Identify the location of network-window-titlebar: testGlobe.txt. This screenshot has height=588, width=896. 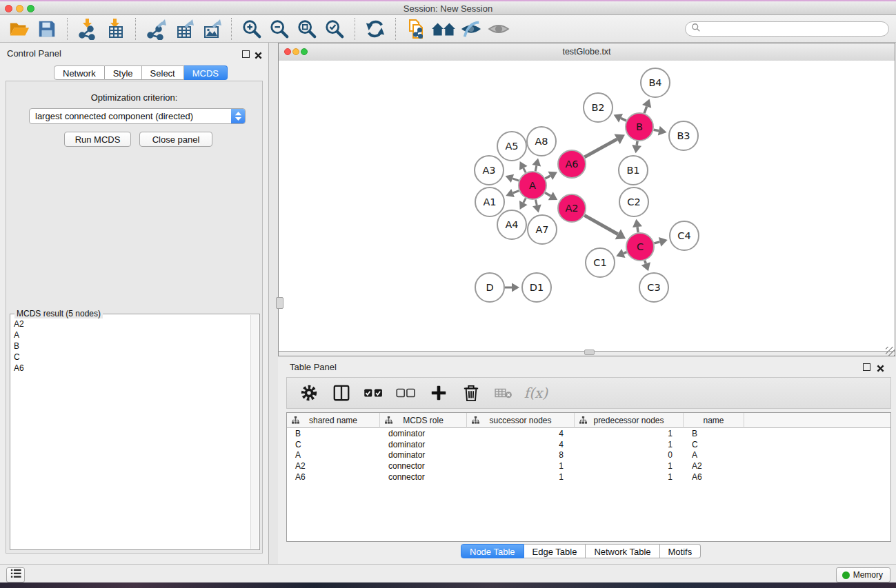
(586, 52).